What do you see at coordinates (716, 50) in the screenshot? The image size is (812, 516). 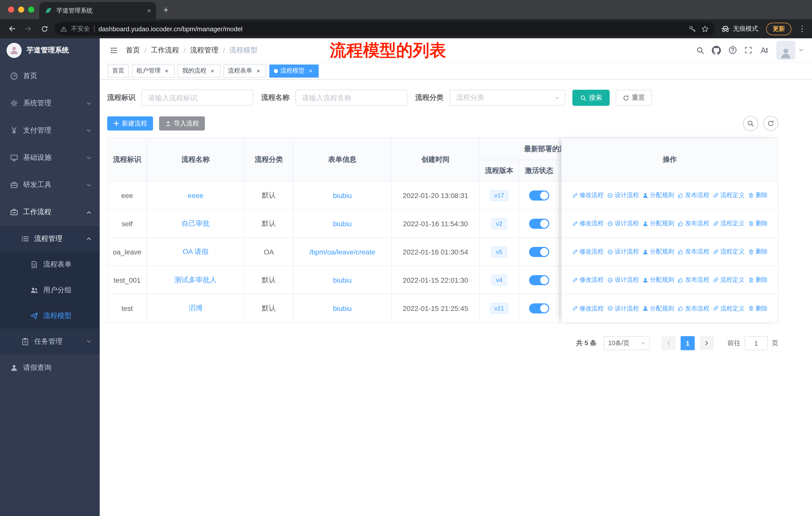 I see `github-icon` at bounding box center [716, 50].